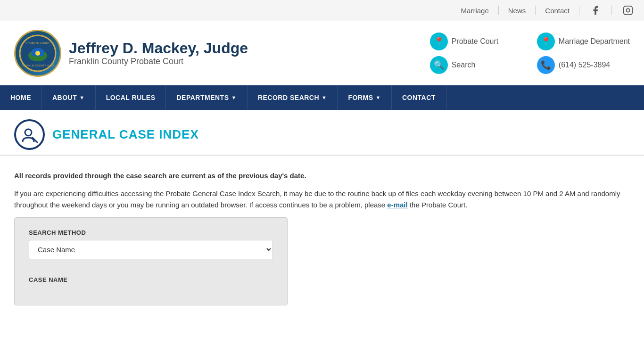  What do you see at coordinates (475, 41) in the screenshot?
I see `probate-court-label: Probate Court` at bounding box center [475, 41].